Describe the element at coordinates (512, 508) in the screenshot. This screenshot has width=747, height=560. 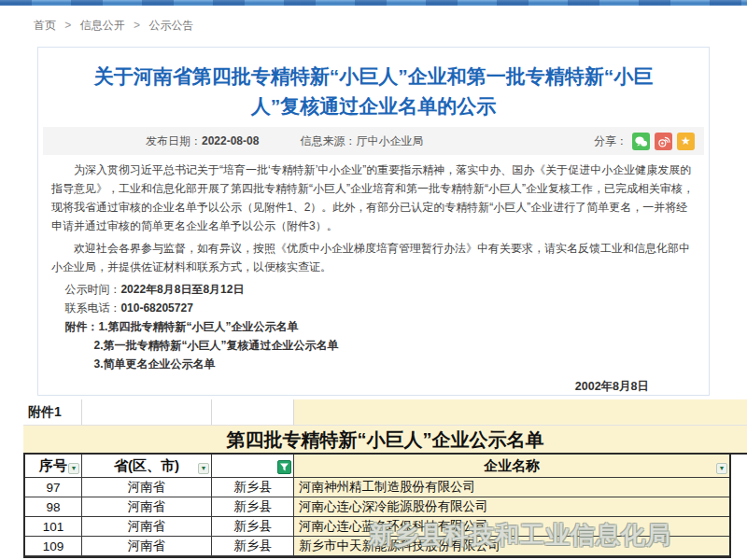
I see `cell-company: 河南心连心深冷能源股份有限公司` at that location.